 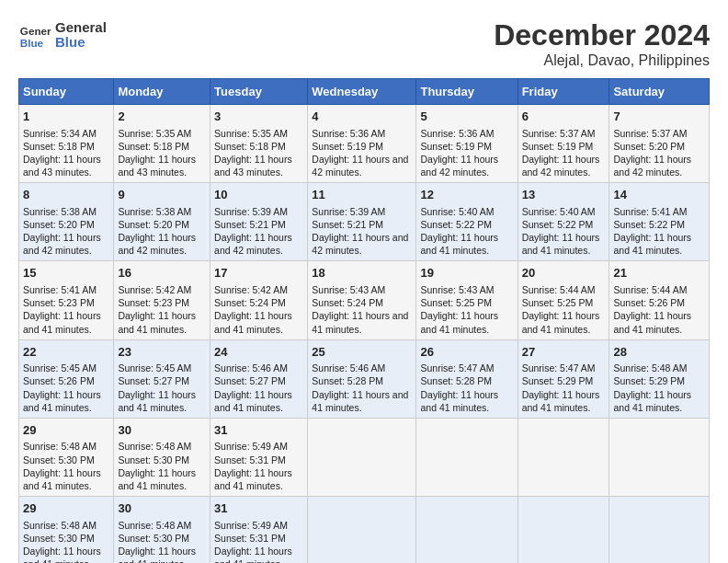 What do you see at coordinates (66, 92) in the screenshot?
I see `col-sunday: Sunday` at bounding box center [66, 92].